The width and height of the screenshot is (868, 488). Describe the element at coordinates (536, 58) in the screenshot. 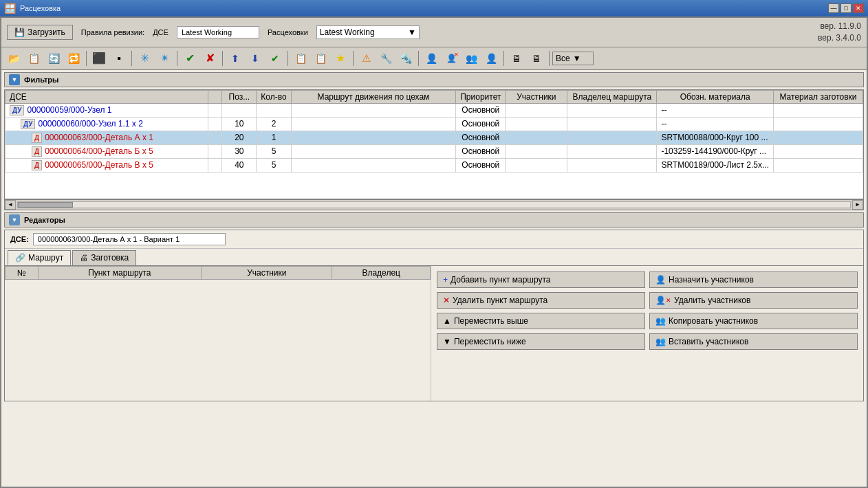

I see `screen2-button: 🖥` at that location.